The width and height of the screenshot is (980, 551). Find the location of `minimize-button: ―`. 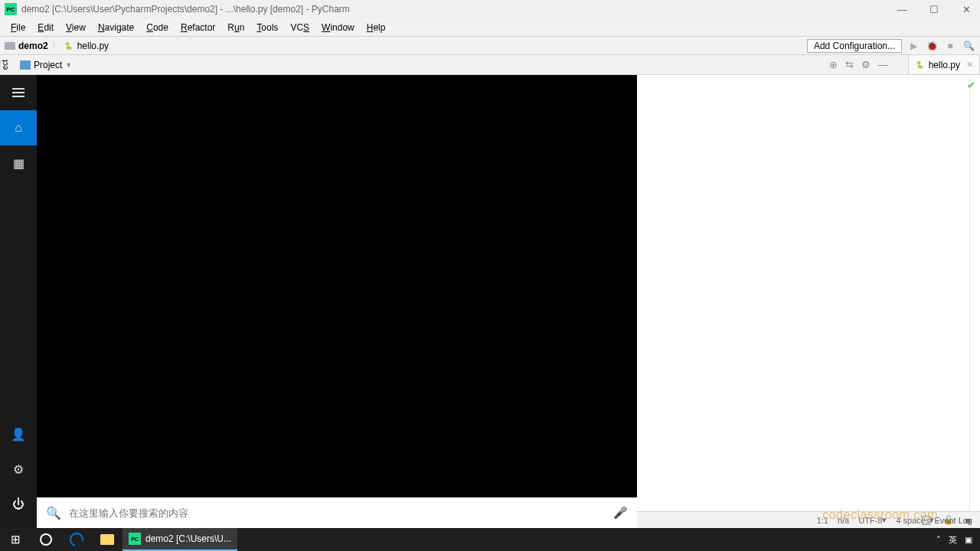

minimize-button: ― is located at coordinates (902, 9).